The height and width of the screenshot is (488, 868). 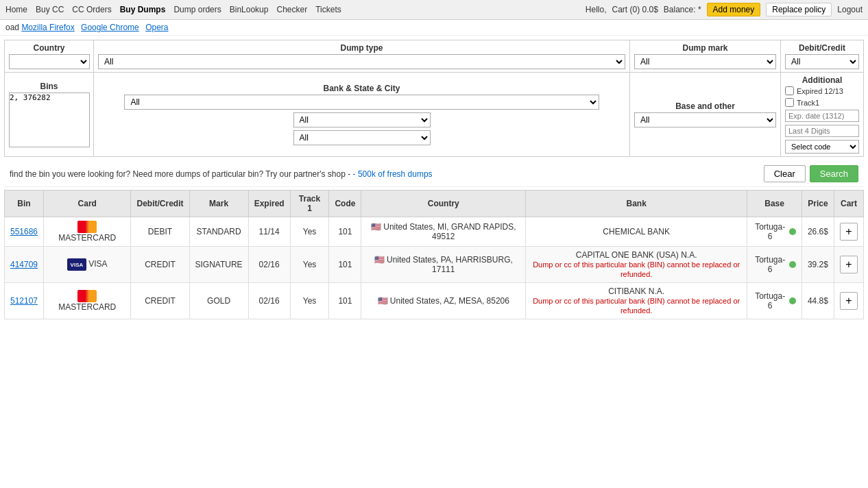 I want to click on additional-filter-cell: Additional Expired 12/13 Track1 Select c…, so click(x=822, y=114).